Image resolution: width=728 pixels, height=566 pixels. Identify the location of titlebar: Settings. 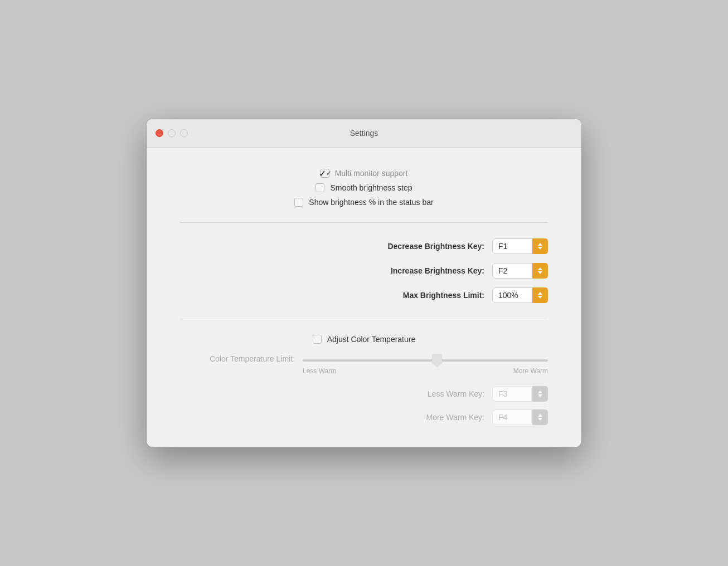
(364, 133).